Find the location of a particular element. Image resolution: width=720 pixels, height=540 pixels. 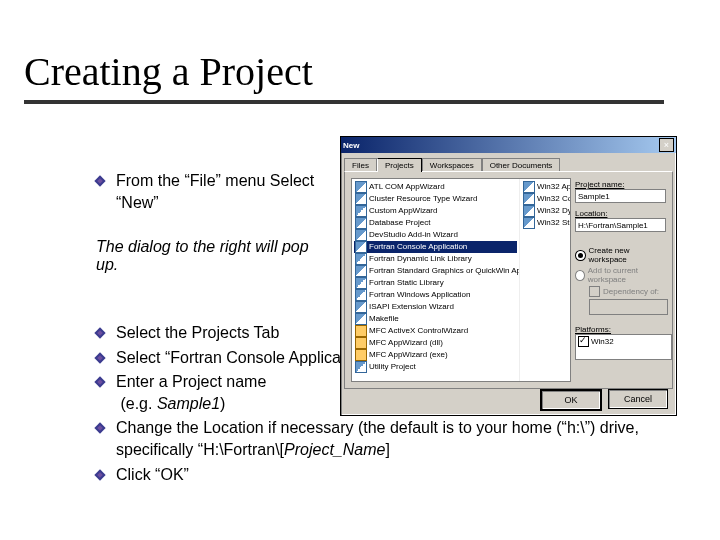

platforms-list: Win32 is located at coordinates (624, 347).